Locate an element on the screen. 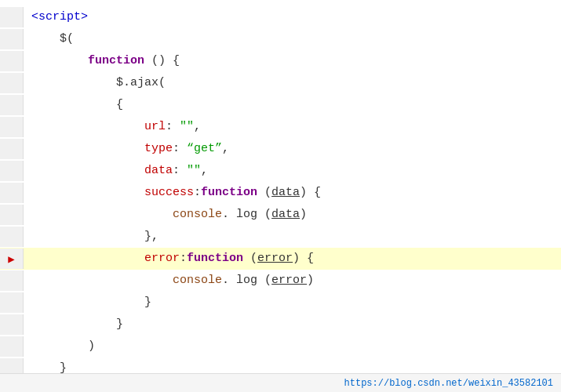 The width and height of the screenshot is (561, 392). code-line: ▶ error:function (error) { is located at coordinates (281, 259).